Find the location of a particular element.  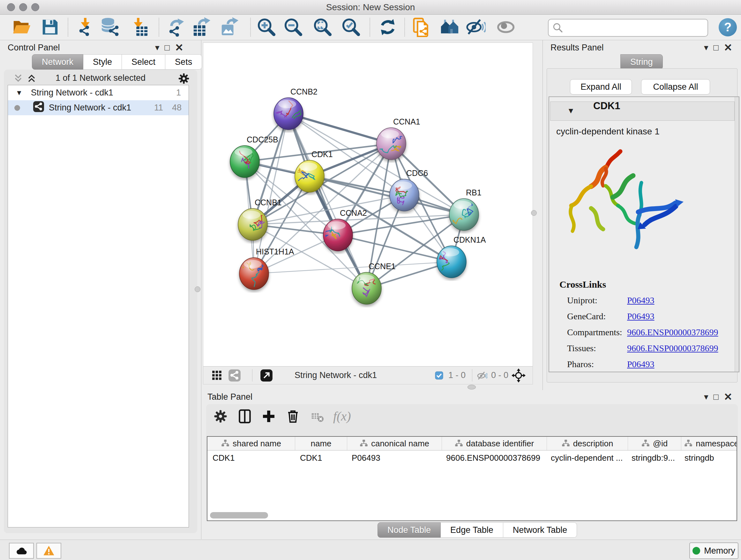

network-options-gear-icon is located at coordinates (184, 79).